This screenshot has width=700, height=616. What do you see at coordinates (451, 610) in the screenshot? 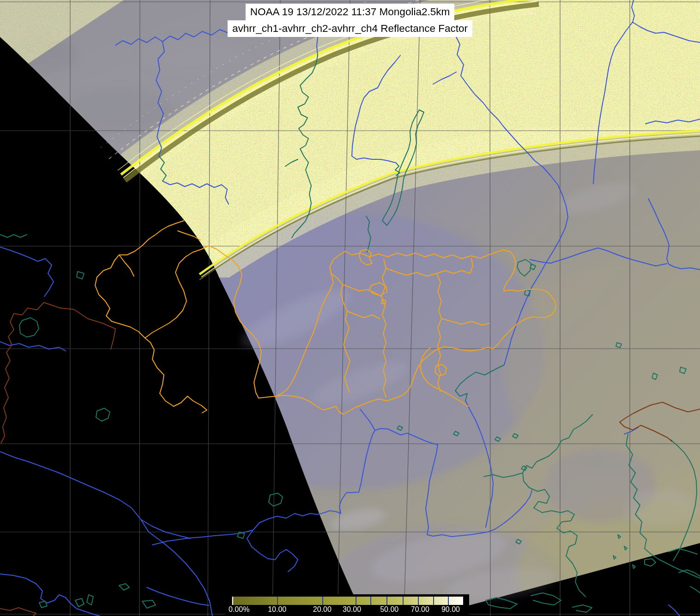
I see `colorbar-label: 90.00` at bounding box center [451, 610].